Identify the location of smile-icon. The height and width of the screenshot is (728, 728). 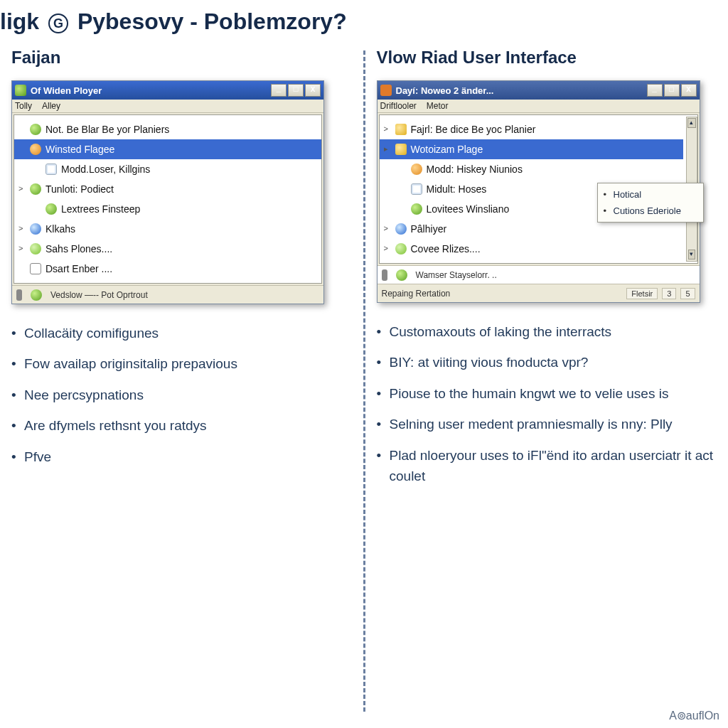
(401, 249).